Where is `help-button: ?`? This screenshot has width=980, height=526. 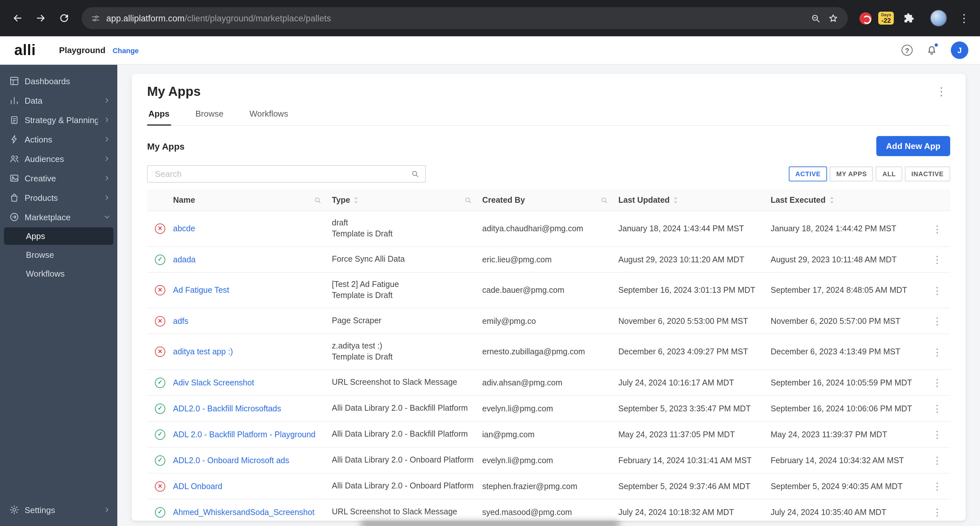
help-button: ? is located at coordinates (907, 50).